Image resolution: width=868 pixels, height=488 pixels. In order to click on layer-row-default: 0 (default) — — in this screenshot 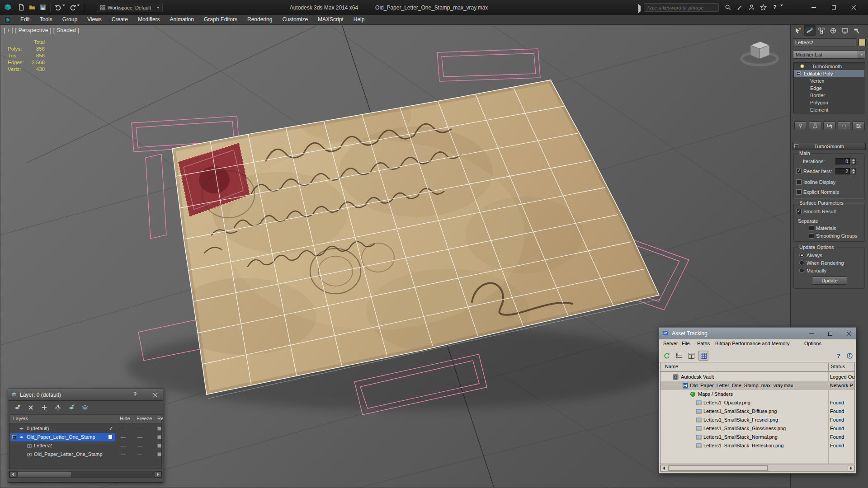, I will do `click(85, 428)`.